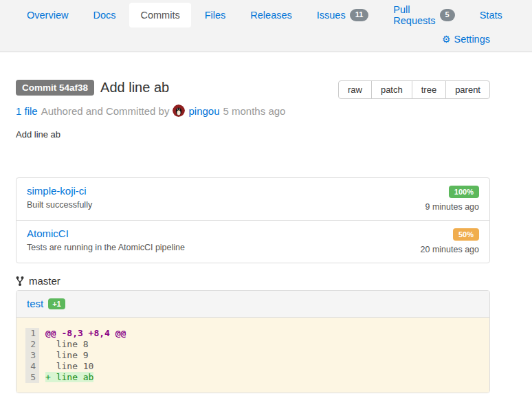 This screenshot has width=532, height=396. Describe the element at coordinates (253, 199) in the screenshot. I see `ci-row-simple-koji-ci: simple-koji-ci Built successfully 100% 9…` at that location.